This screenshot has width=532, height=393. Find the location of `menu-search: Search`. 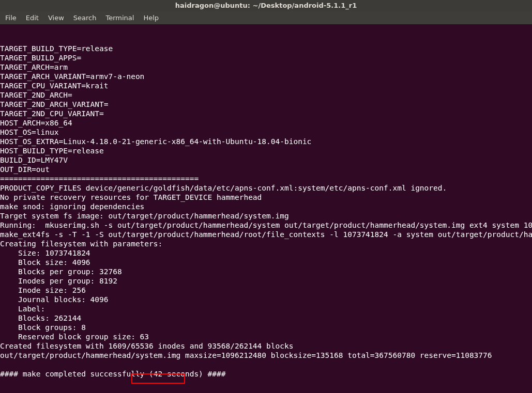

menu-search: Search is located at coordinates (85, 18).